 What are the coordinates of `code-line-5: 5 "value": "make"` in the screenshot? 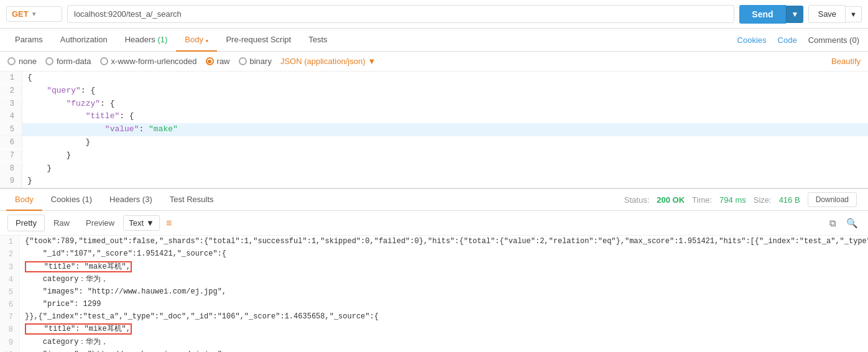 It's located at (434, 129).